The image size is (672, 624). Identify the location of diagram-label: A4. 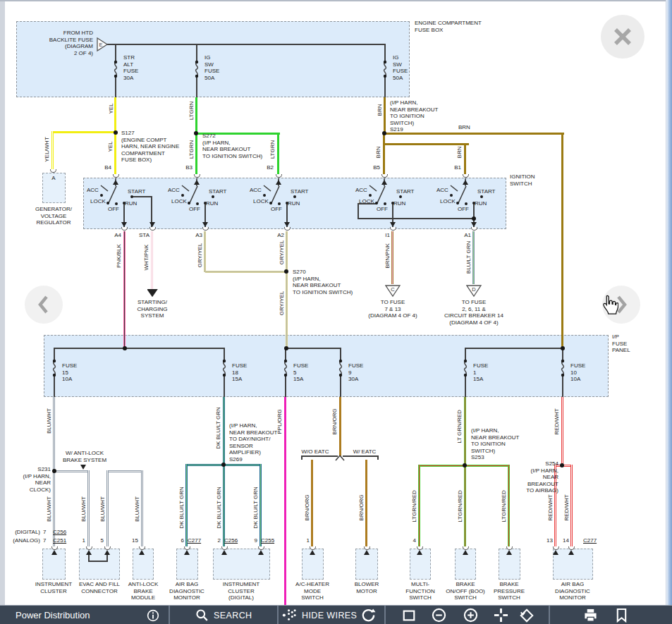
(118, 235).